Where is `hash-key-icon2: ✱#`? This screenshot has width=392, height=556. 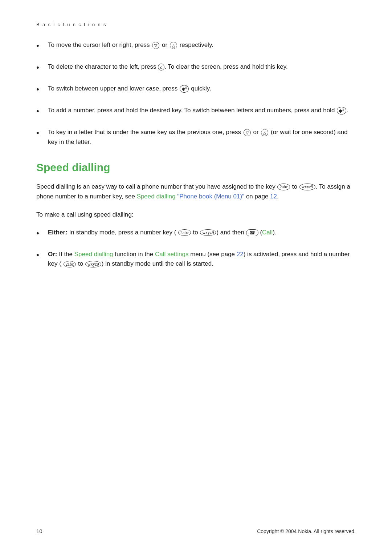 hash-key-icon2: ✱# is located at coordinates (342, 110).